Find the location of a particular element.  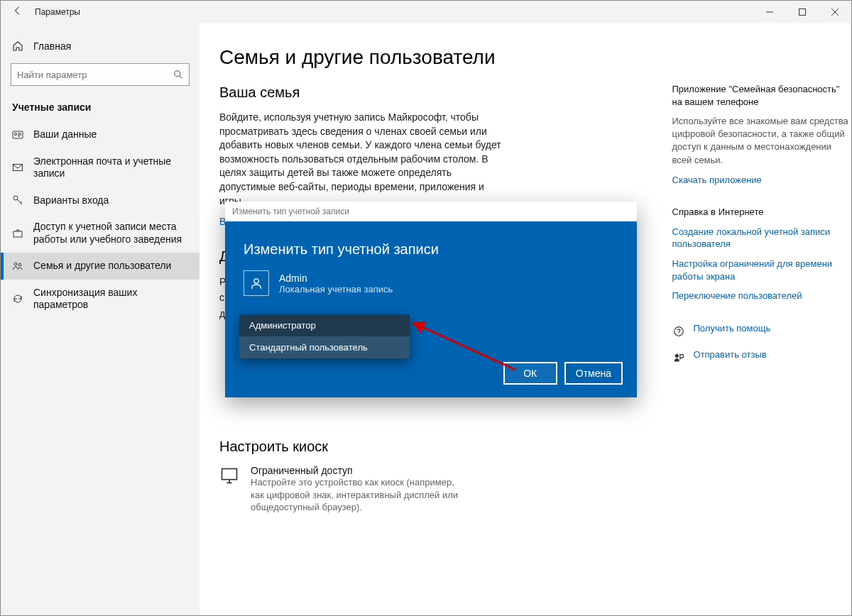

section-family-title: Ваша семья is located at coordinates (440, 92).